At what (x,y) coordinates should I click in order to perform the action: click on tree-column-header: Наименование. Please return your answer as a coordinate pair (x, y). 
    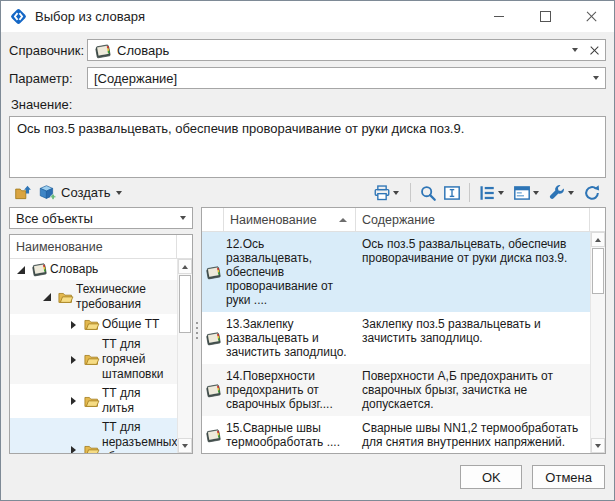
    Looking at the image, I should click on (94, 246).